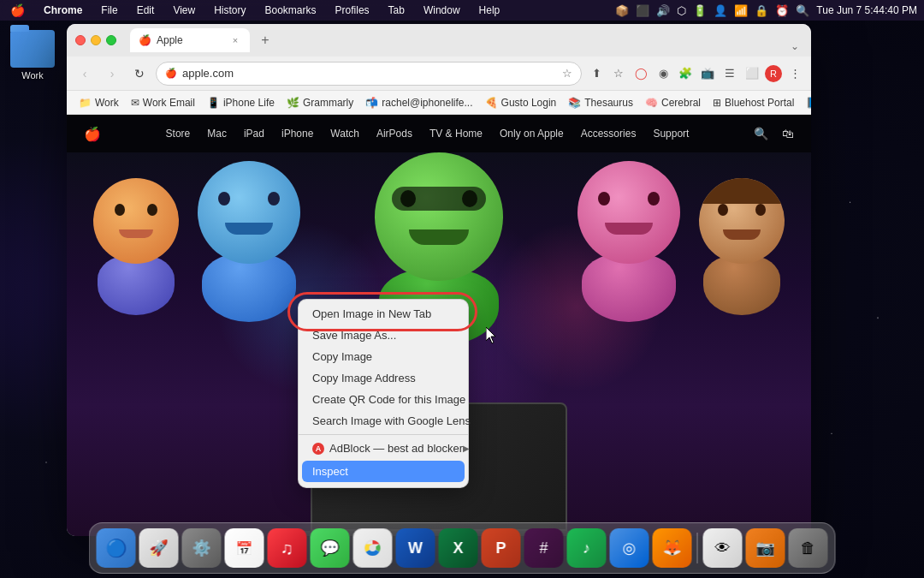 The height and width of the screenshot is (578, 924). What do you see at coordinates (441, 10) in the screenshot?
I see `window-menu: Window` at bounding box center [441, 10].